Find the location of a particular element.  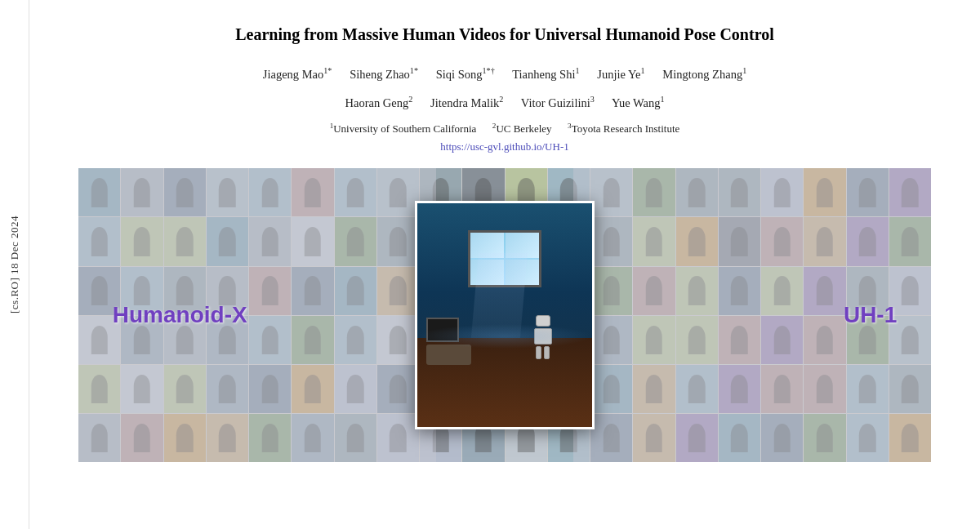

author-junjie: Junjie Ye1 is located at coordinates (621, 74).